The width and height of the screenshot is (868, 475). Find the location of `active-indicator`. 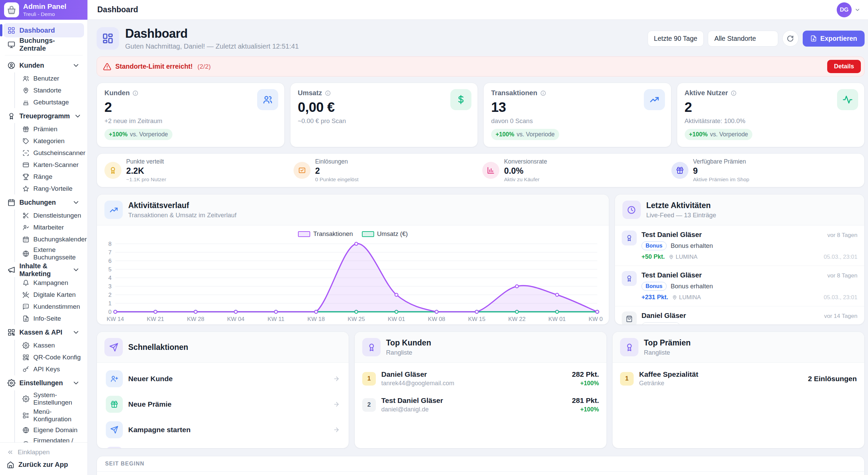

active-indicator is located at coordinates (1, 30).